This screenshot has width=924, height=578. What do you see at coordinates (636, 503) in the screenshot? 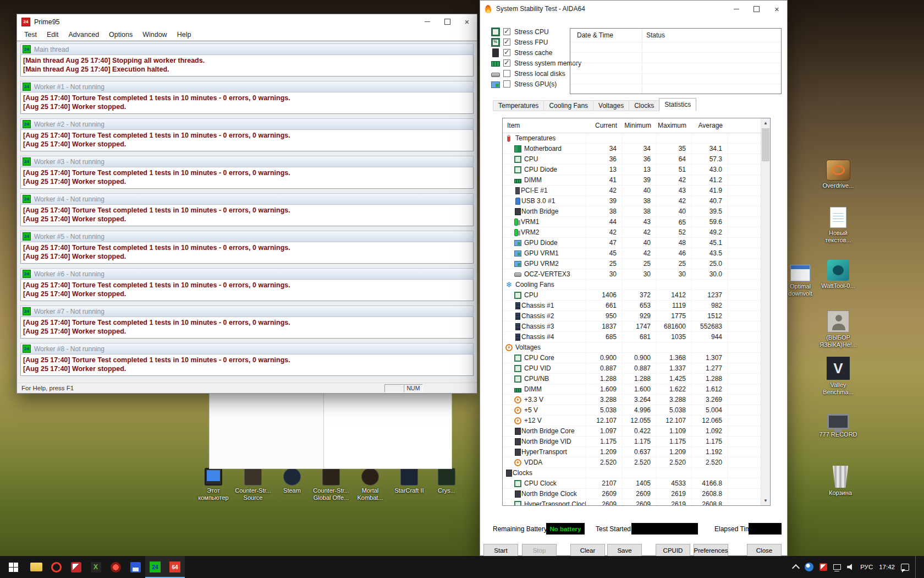
I see `stats-row: HyperTransport Clock 2609 2609 2619 2608…` at bounding box center [636, 503].